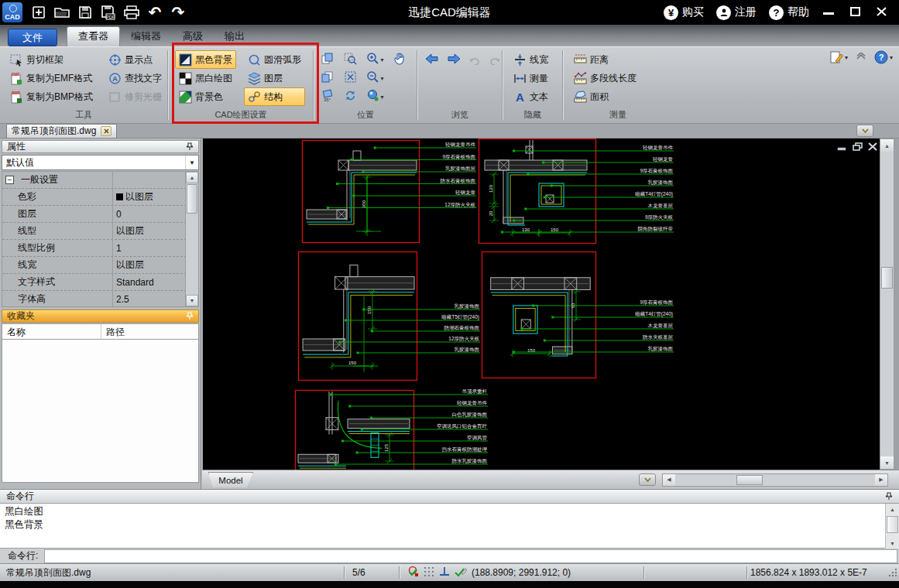 The height and width of the screenshot is (588, 899). Describe the element at coordinates (684, 12) in the screenshot. I see `buy-button: ¥购买` at that location.